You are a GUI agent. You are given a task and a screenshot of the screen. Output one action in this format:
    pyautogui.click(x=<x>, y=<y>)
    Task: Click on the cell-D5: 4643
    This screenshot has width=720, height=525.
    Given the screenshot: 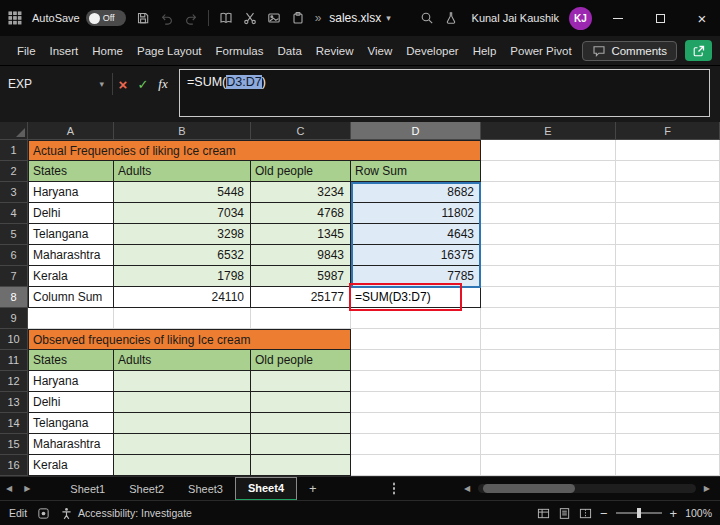 What is the action you would take?
    pyautogui.click(x=416, y=234)
    